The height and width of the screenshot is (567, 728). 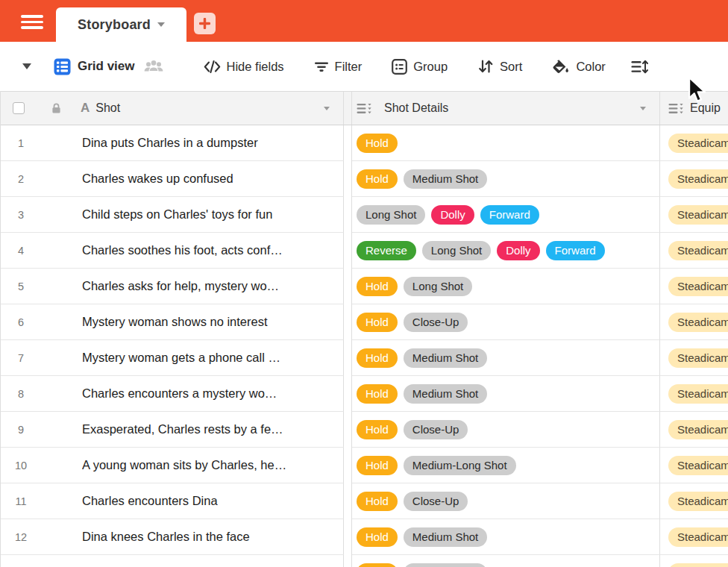 I want to click on tab-title: Storyboard, so click(x=114, y=25).